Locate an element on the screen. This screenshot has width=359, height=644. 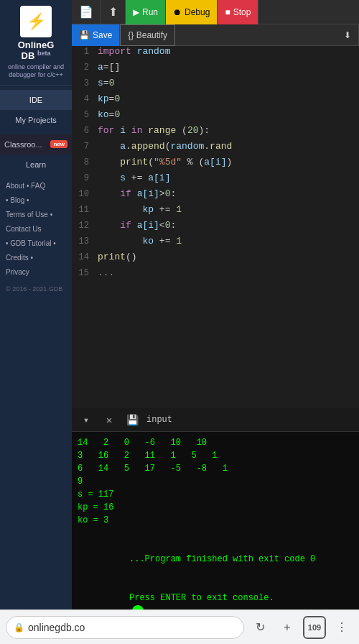
output-numbers-1: 14 2 0 -6 10 10 is located at coordinates (215, 443).